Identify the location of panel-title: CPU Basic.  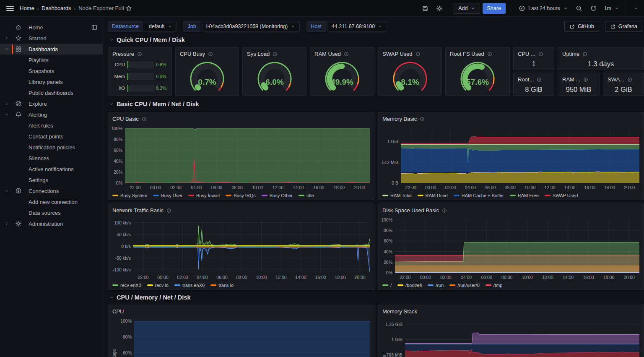
(241, 118).